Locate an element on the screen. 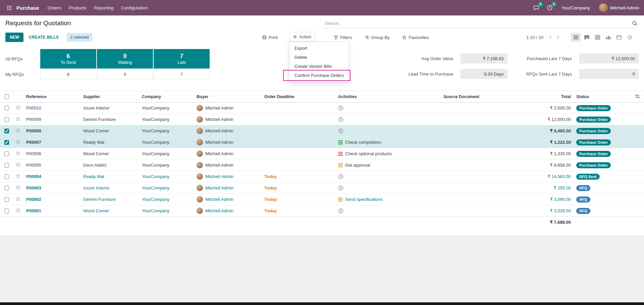 This screenshot has height=305, width=644. header-activities: Activities is located at coordinates (388, 97).